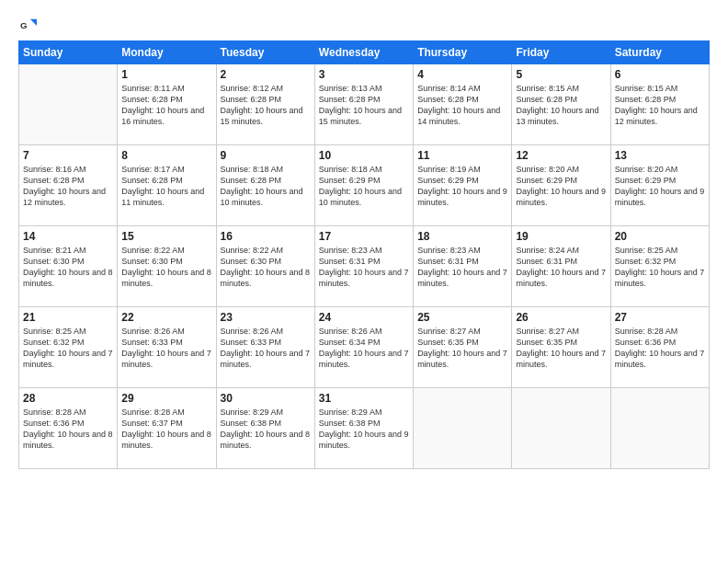 The width and height of the screenshot is (728, 563). What do you see at coordinates (166, 236) in the screenshot?
I see `day-number: 15` at bounding box center [166, 236].